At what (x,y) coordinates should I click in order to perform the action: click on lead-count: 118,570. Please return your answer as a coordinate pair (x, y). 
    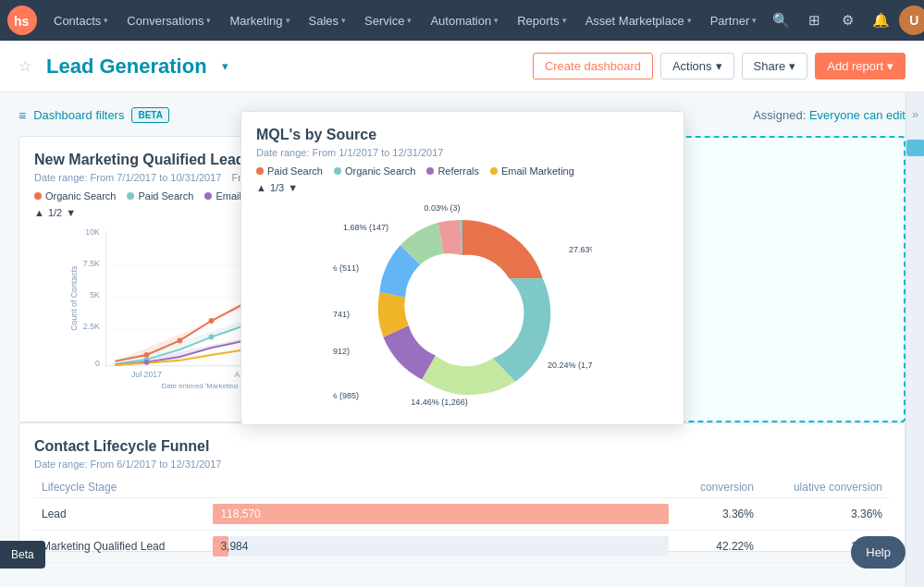
    Looking at the image, I should click on (237, 514).